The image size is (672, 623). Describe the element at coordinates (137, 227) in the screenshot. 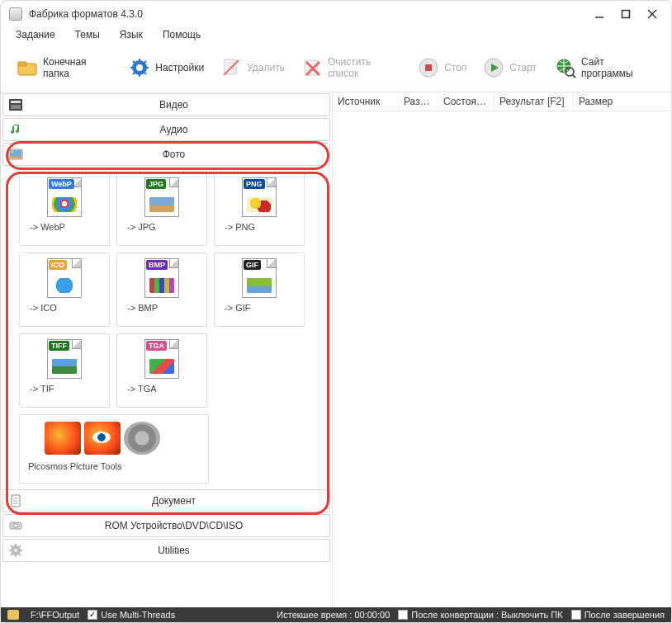

I see `format-label: -> JPG` at that location.